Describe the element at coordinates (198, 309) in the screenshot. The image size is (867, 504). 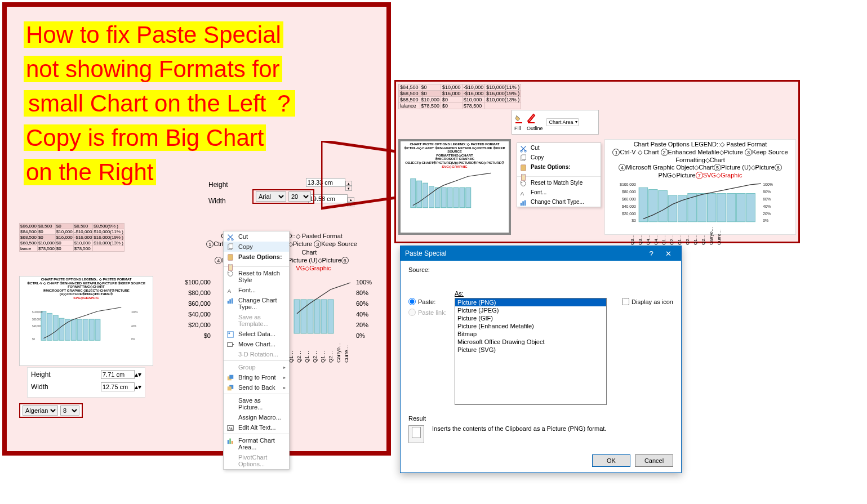
I see `center-yaxis: $100,000$80,000$60,000 $40,000$20,000$0` at that location.